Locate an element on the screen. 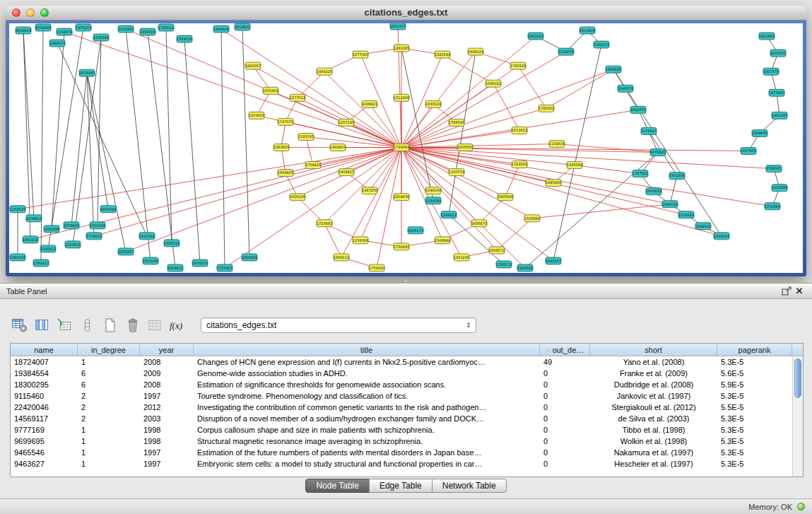 This screenshot has height=514, width=812. graph-node: 1512498 is located at coordinates (401, 98).